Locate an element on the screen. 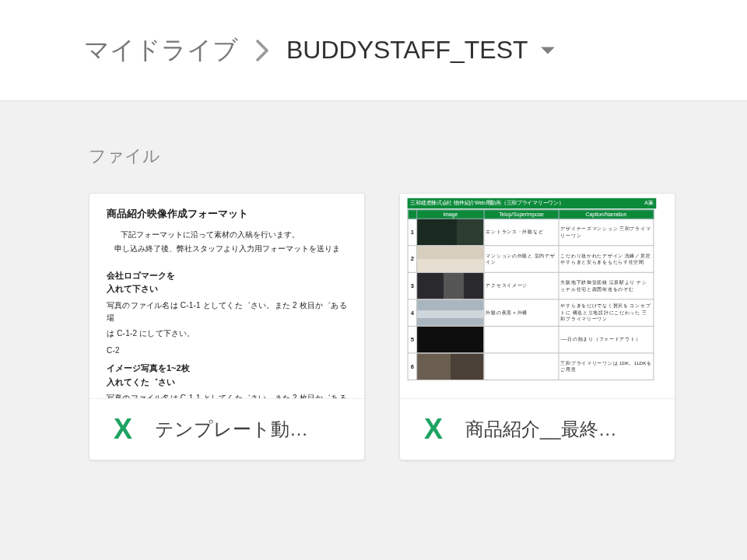  thumb-line: 入れてくた゛さい is located at coordinates (227, 383).